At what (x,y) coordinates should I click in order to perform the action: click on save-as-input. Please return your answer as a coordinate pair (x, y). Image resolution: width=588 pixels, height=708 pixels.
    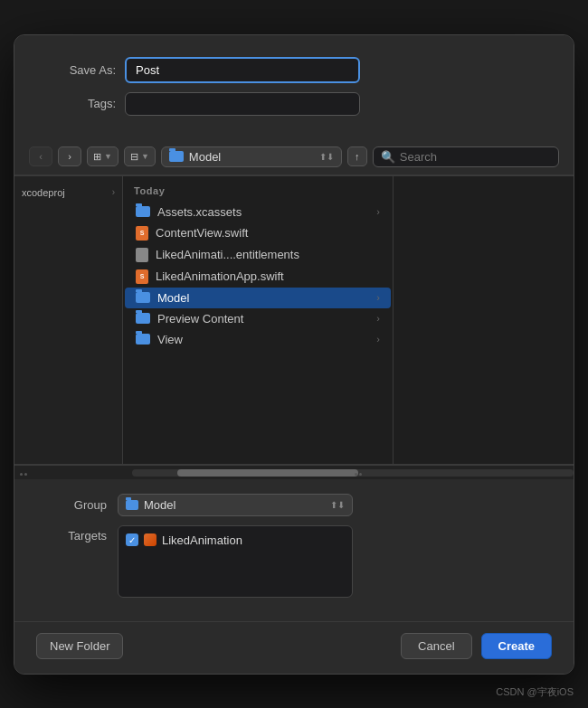
    Looking at the image, I should click on (242, 71).